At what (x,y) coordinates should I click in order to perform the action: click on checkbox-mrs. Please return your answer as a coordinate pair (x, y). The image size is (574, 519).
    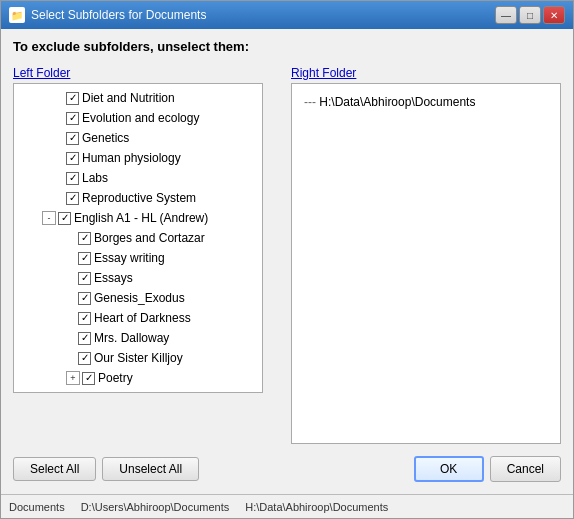
    Looking at the image, I should click on (84, 338).